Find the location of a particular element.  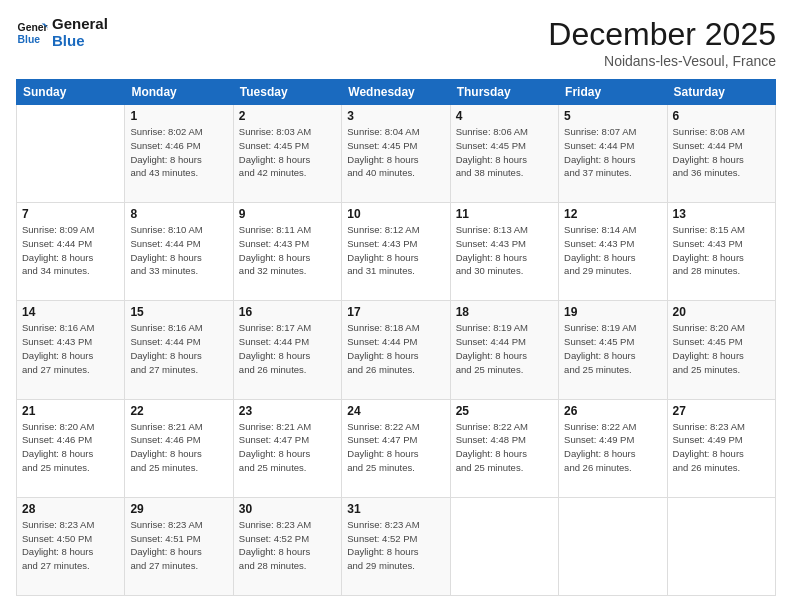

calendar-cell: 3Sunrise: 8:04 AMSunset: 4:45 PMDaylight… is located at coordinates (396, 154).